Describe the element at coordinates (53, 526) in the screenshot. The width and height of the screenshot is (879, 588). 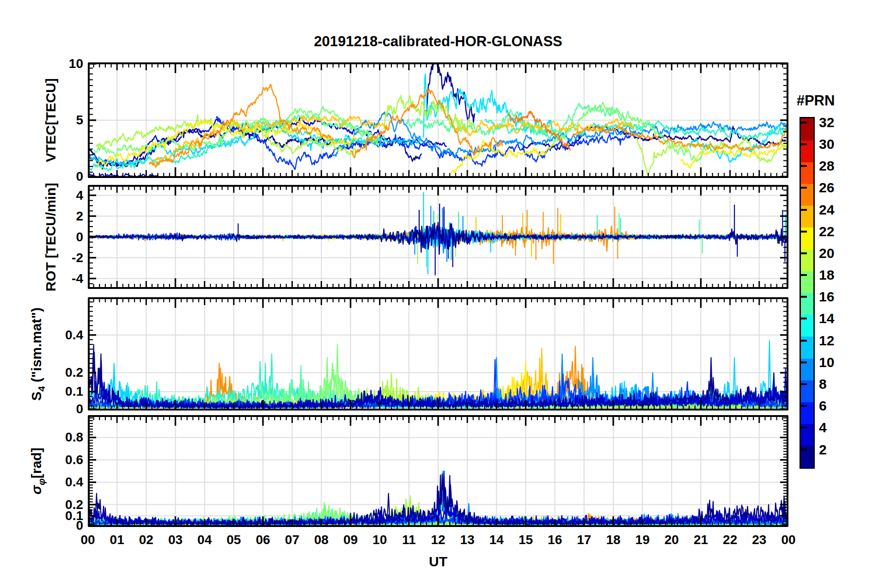
I see `sigma_phi-ytick-label: 0` at that location.